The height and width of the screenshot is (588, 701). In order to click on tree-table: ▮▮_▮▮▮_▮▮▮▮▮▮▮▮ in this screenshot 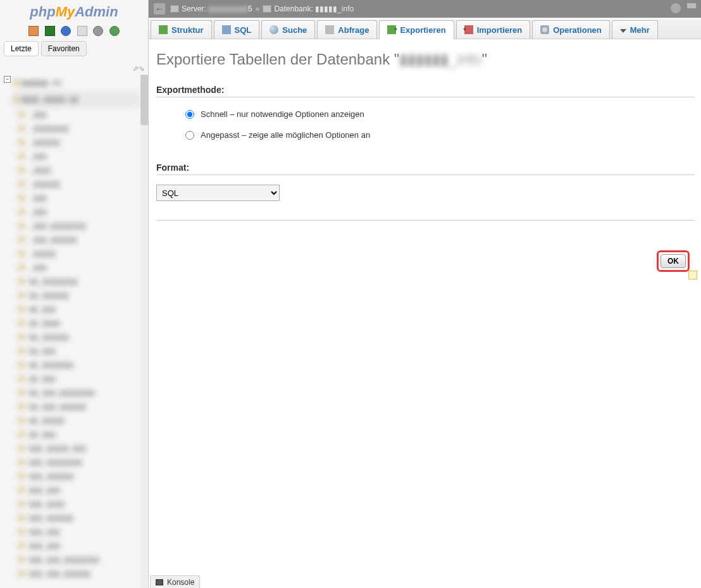, I will do `click(77, 393)`.